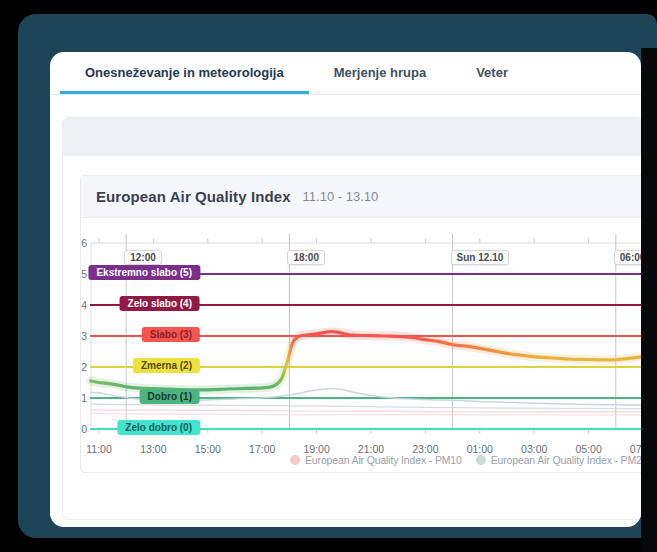 The image size is (657, 552). Describe the element at coordinates (81, 398) in the screenshot. I see `y-axis-label: 1` at that location.